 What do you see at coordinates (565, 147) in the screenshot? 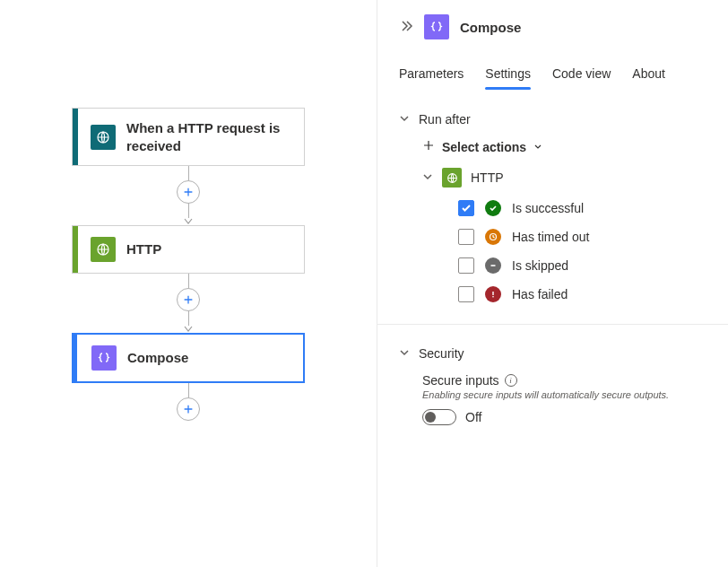
I see `select-actions-button: Select actions` at bounding box center [565, 147].